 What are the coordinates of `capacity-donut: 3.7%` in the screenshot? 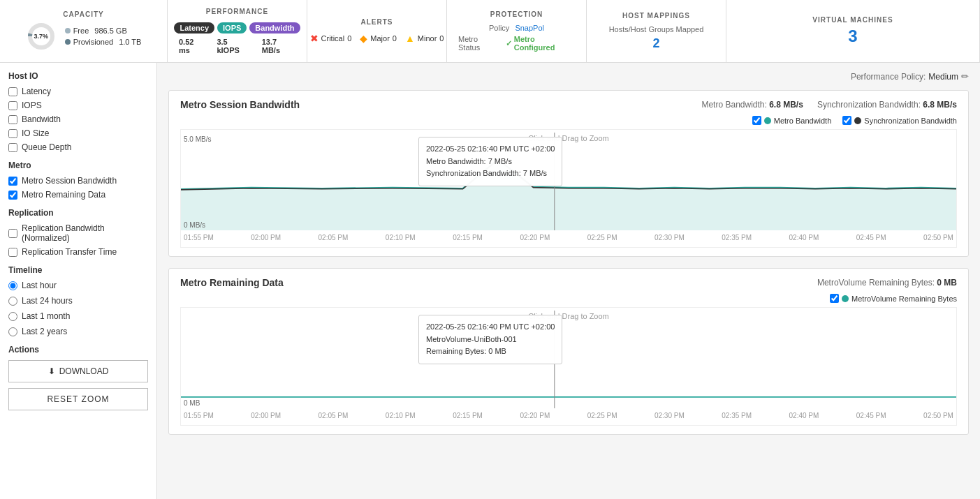 It's located at (41, 36).